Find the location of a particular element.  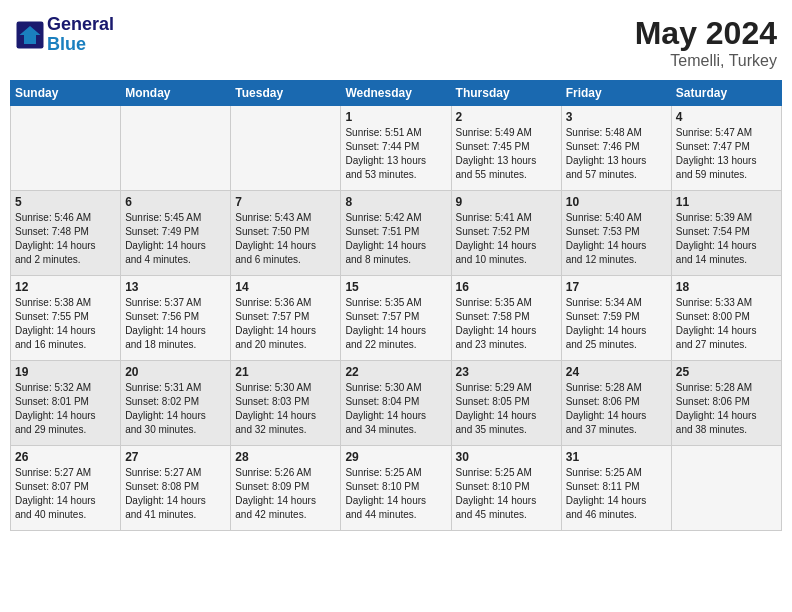

calendar-cell: 29Sunrise: 5:25 AMSunset: 8:10 PMDayligh… is located at coordinates (396, 488).